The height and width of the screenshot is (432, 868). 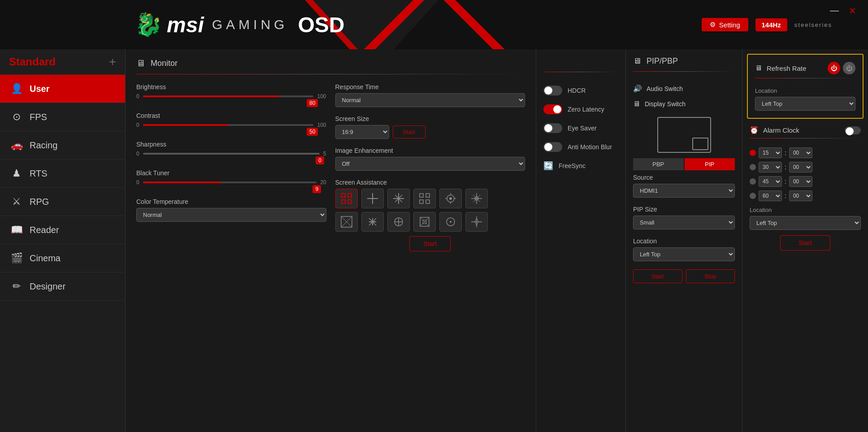 What do you see at coordinates (231, 177) in the screenshot?
I see `black-tuner-control: Black Tuner 0 9 20` at bounding box center [231, 177].